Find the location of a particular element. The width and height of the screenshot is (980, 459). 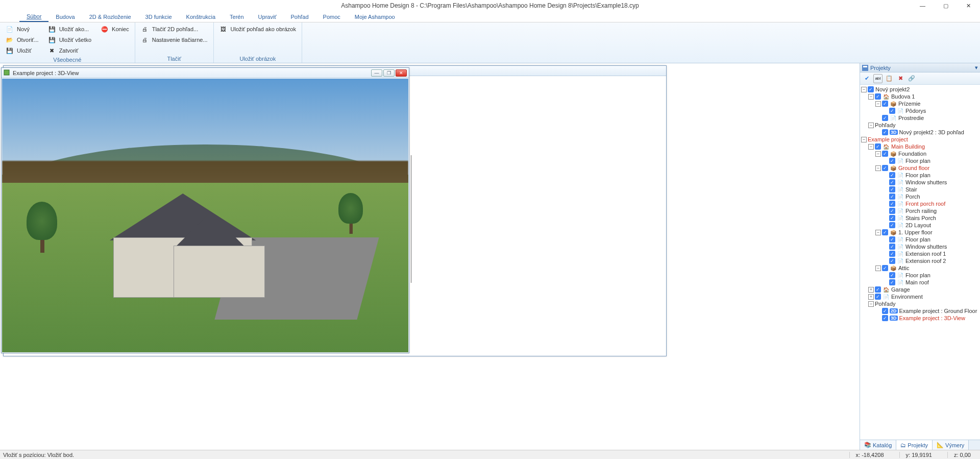

tree-node: ✓3DNový projekt2 : 3D pohľad is located at coordinates (920, 132).